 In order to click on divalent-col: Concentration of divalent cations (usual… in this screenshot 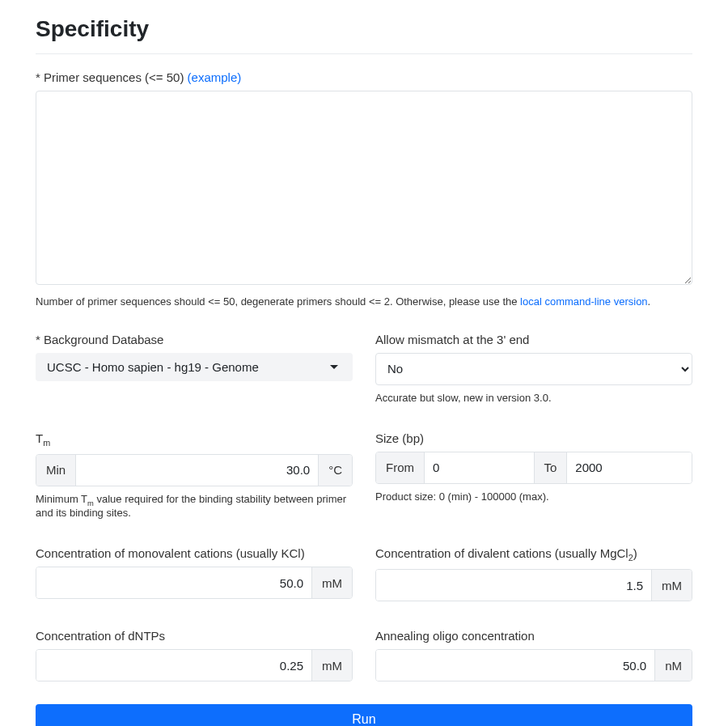, I will do `click(534, 574)`.